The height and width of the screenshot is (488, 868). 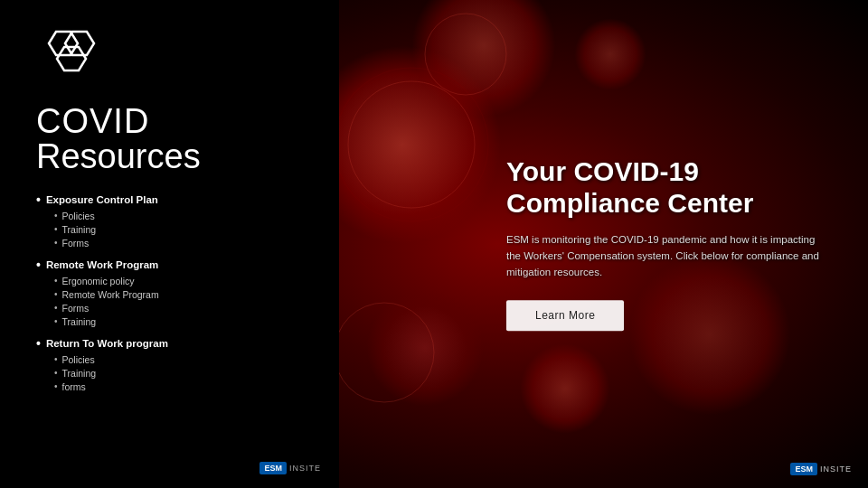 What do you see at coordinates (174, 140) in the screenshot?
I see `page-title: COVID Resources` at bounding box center [174, 140].